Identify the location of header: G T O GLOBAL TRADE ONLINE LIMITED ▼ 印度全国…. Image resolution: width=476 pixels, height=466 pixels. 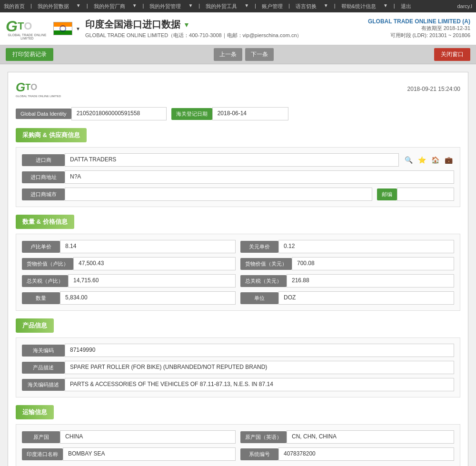
(238, 29).